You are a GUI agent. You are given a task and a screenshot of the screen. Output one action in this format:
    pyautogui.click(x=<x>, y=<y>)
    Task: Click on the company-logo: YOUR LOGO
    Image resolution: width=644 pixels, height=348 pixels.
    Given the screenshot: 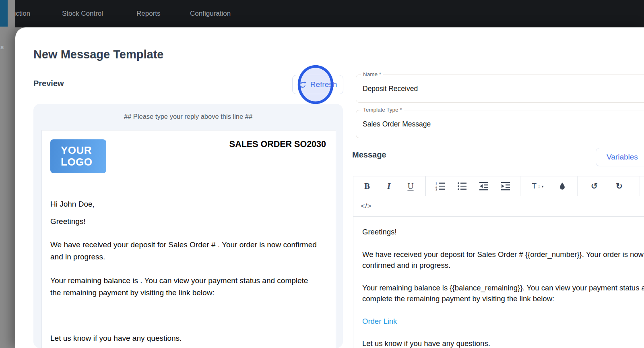 What is the action you would take?
    pyautogui.click(x=78, y=156)
    